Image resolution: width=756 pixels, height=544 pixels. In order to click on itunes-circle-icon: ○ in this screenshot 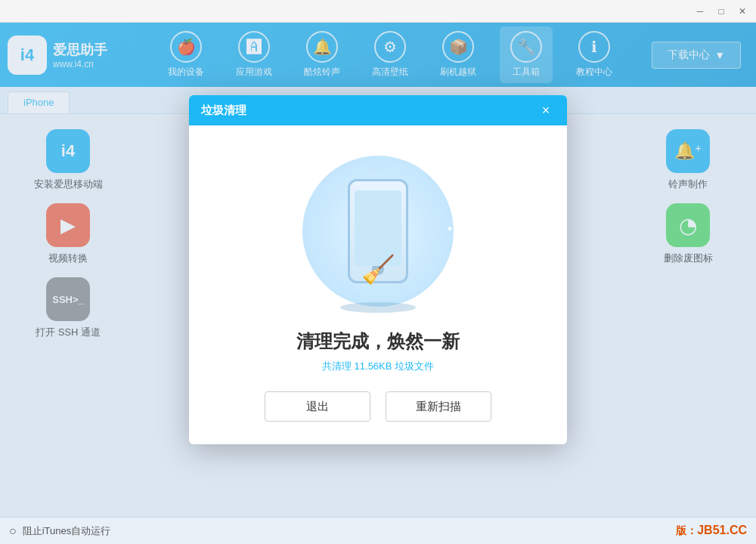, I will do `click(13, 531)`.